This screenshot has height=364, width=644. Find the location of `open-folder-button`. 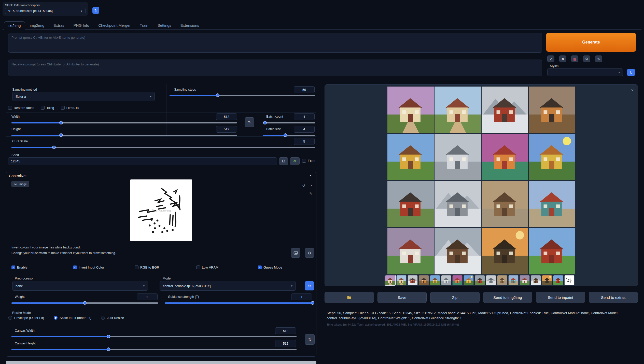

open-folder-button is located at coordinates (349, 297).